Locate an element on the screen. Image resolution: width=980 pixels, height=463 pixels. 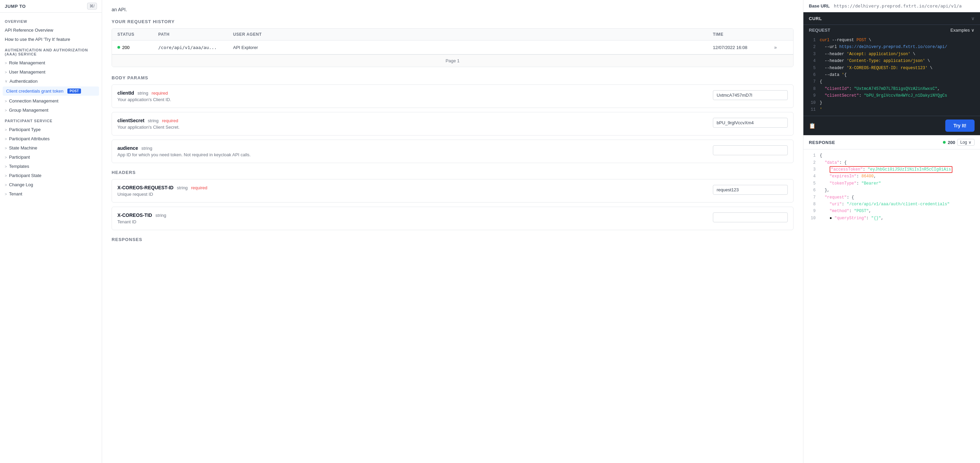
curl-label: CURL is located at coordinates (816, 18).